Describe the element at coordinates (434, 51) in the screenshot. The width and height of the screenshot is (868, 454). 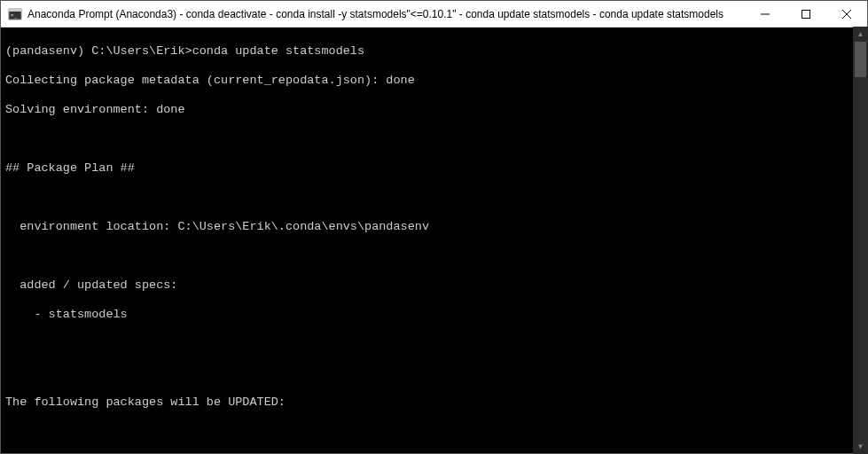
I see `output-line: (pandasenv) C:\Users\Erik>conda update s…` at that location.